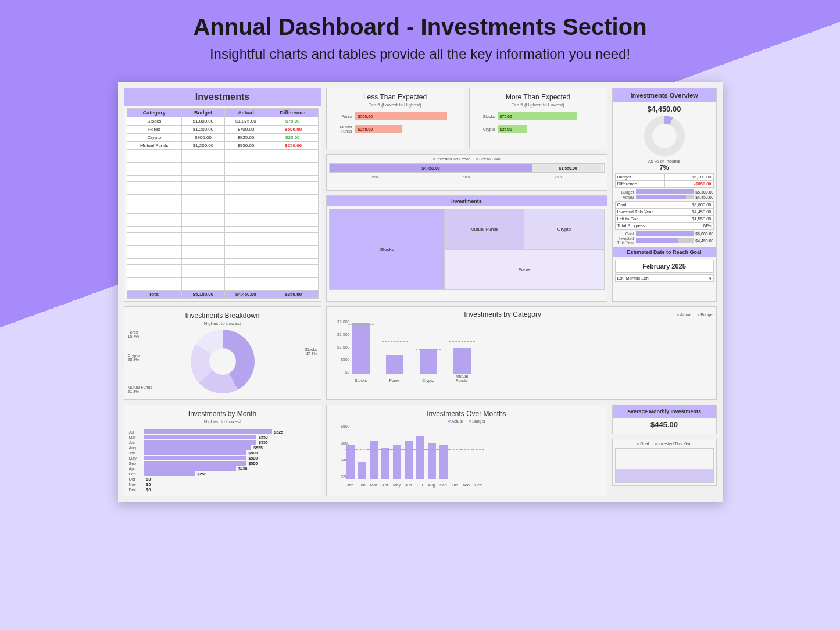  Describe the element at coordinates (223, 413) in the screenshot. I see `bymonth-title: Investments by Month` at that location.